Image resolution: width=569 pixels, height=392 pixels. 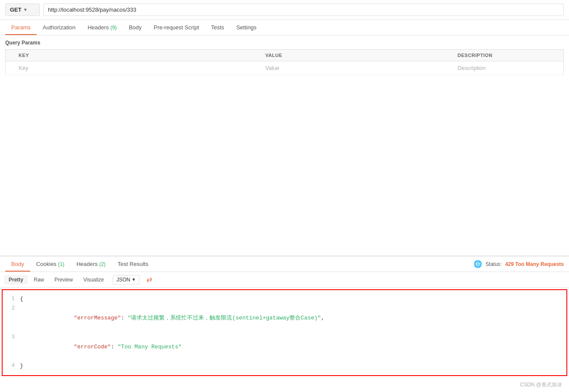 I want to click on line-number-2: 2, so click(x=11, y=308).